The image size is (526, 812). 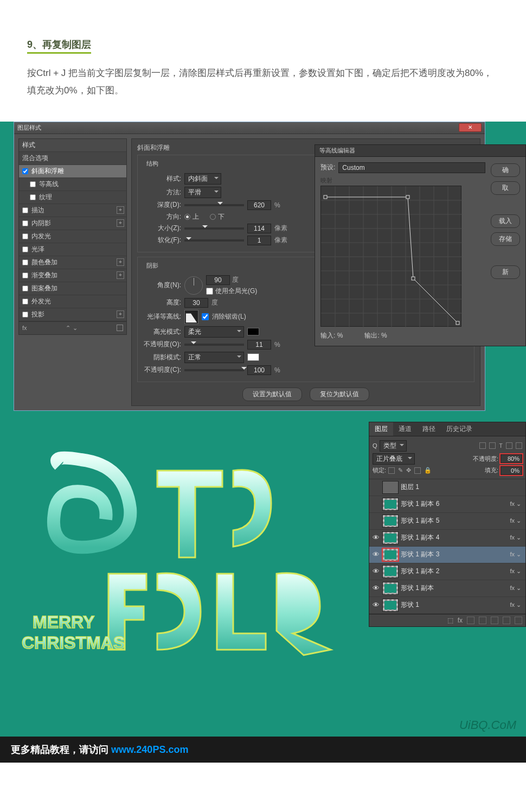 I want to click on new-layer-icon, so click(x=506, y=620).